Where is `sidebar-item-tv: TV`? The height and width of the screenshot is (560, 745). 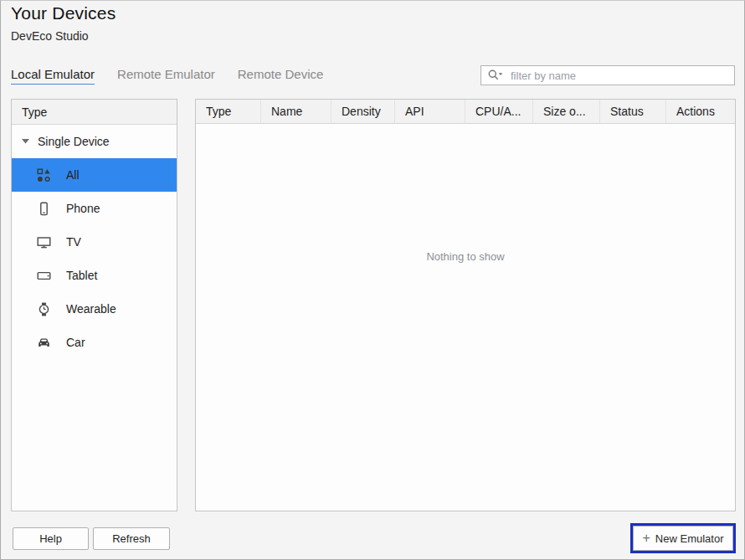 sidebar-item-tv: TV is located at coordinates (94, 242).